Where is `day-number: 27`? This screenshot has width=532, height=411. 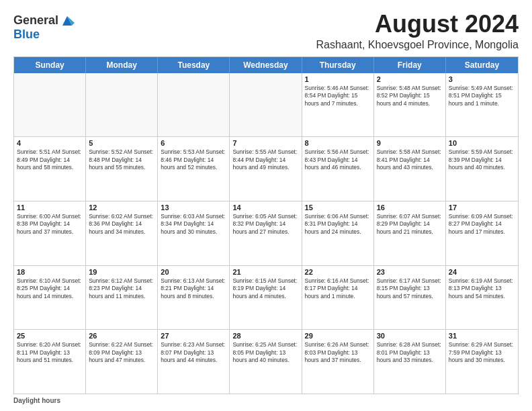 day-number: 27 is located at coordinates (193, 336).